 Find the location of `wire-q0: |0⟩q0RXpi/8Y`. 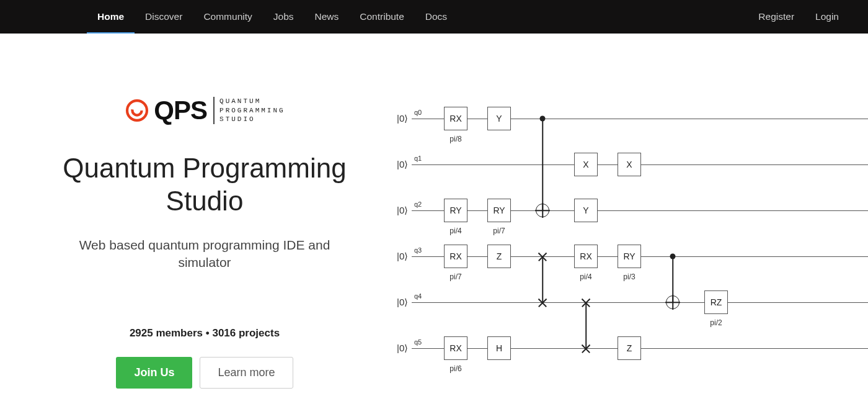

wire-q0: |0⟩q0RXpi/8Y is located at coordinates (614, 119).